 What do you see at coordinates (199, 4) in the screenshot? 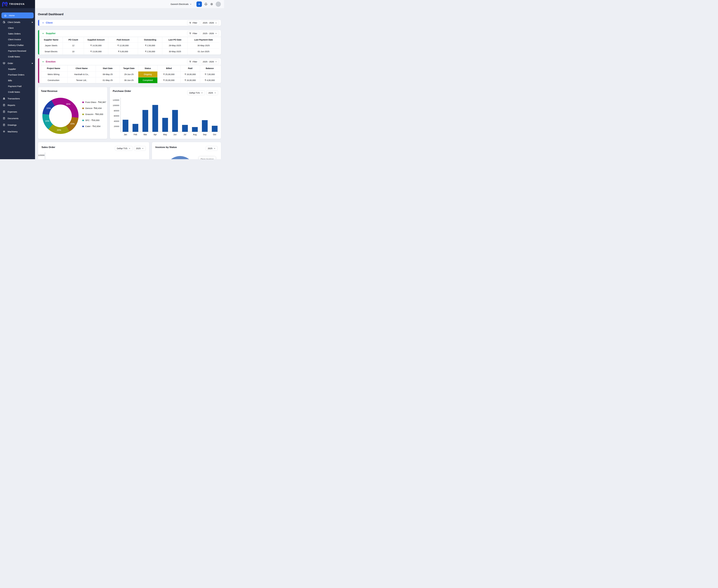
I see `add-button: +` at bounding box center [199, 4].